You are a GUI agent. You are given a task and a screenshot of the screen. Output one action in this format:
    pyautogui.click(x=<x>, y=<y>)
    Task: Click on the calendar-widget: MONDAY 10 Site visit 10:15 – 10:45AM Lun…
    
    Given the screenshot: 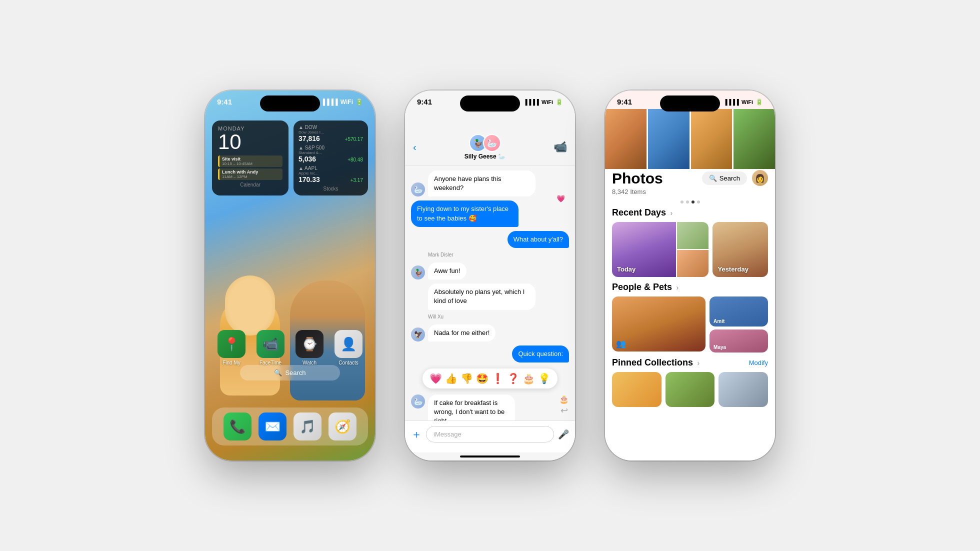 What is the action you would take?
    pyautogui.click(x=250, y=158)
    